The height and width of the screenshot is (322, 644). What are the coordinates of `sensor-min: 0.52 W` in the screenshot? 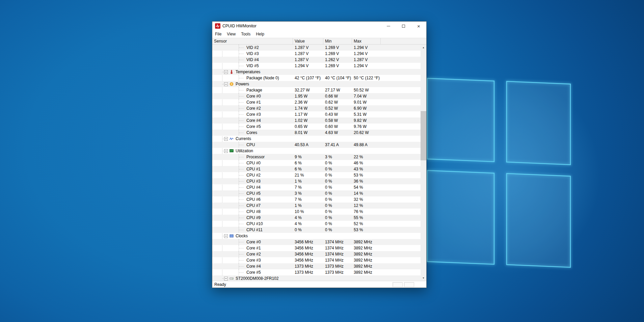 It's located at (338, 108).